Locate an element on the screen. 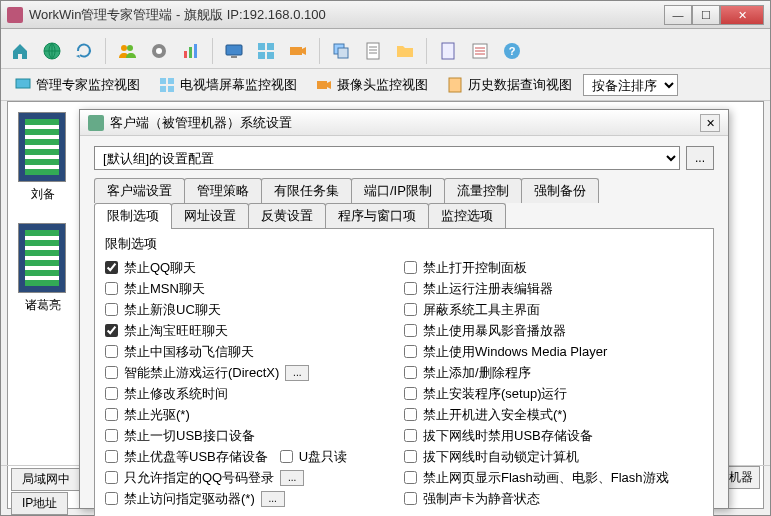 The height and width of the screenshot is (516, 771). tool-chart-icon is located at coordinates (191, 51).